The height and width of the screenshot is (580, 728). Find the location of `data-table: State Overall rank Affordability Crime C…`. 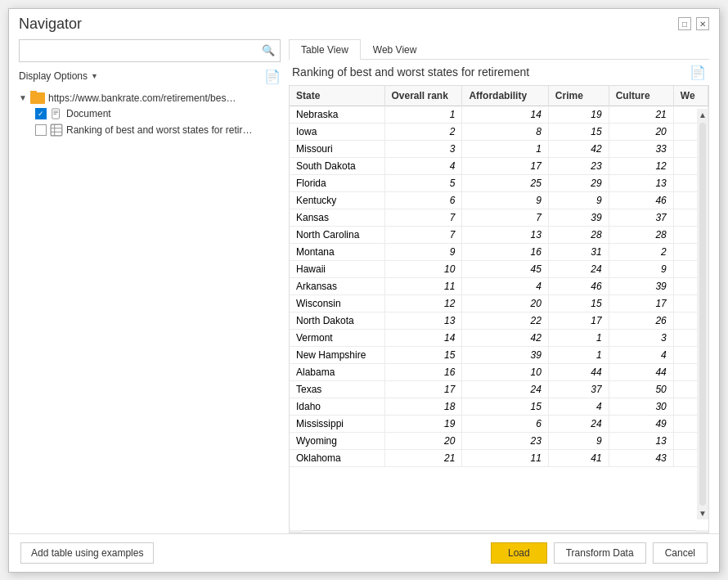

data-table: State Overall rank Affordability Crime C… is located at coordinates (499, 97).